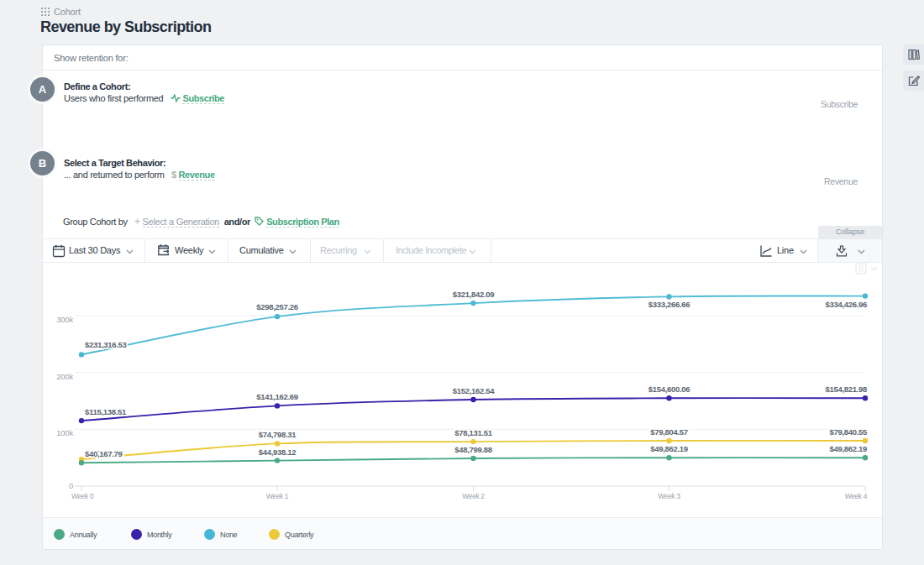  I want to click on svg-text: $115,138.51, so click(106, 411).